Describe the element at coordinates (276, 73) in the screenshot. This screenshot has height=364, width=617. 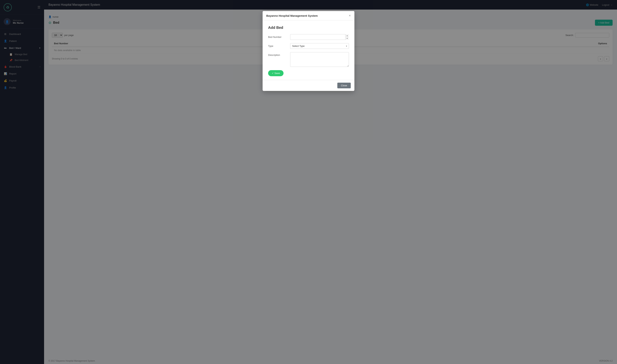
I see `save-button: ✓ Save` at that location.